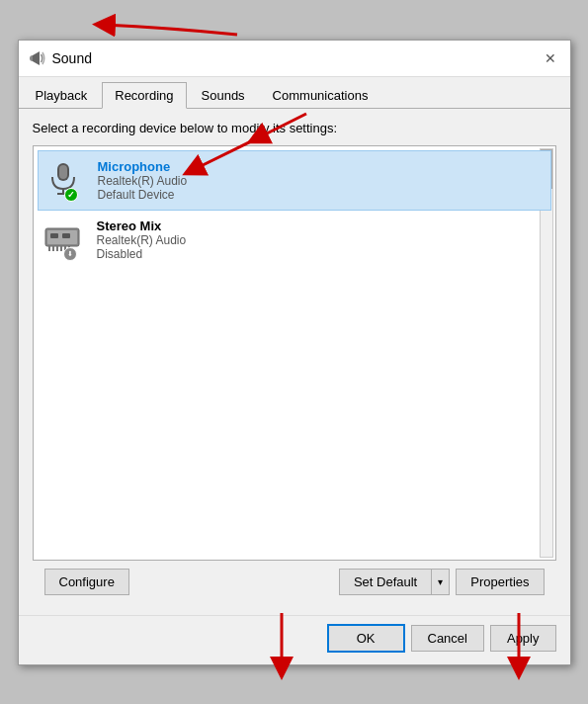 This screenshot has height=704, width=588. What do you see at coordinates (87, 581) in the screenshot?
I see `configure-button: Configure` at bounding box center [87, 581].